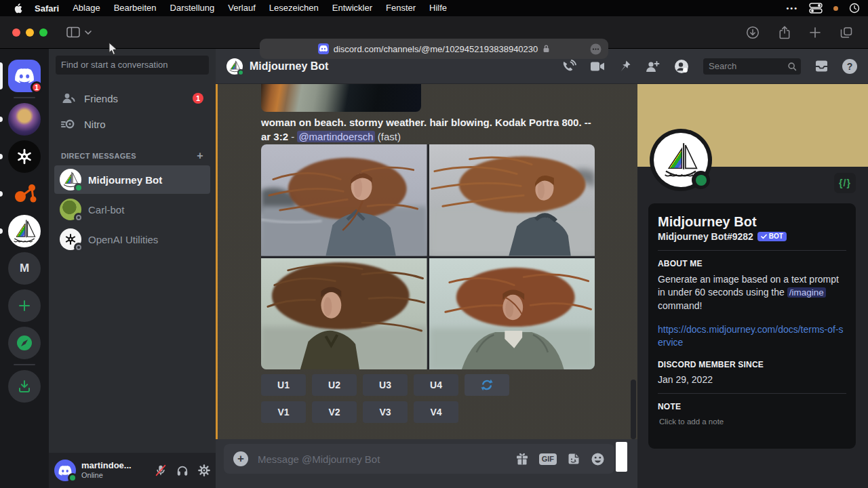 The image size is (868, 488). Describe the element at coordinates (436, 385) in the screenshot. I see `u4-button: U4` at that location.